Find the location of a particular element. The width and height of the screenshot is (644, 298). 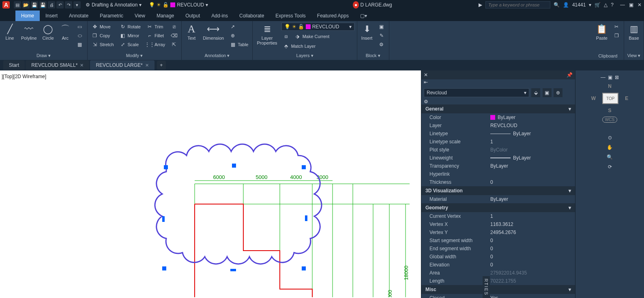

tab-overflow: ▢▾ is located at coordinates (363, 16).